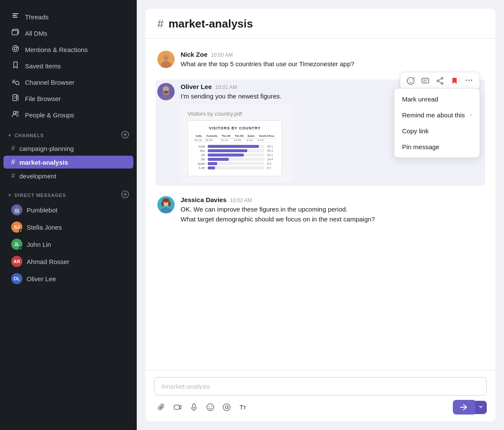 Image resolution: width=504 pixels, height=430 pixels. What do you see at coordinates (68, 115) in the screenshot?
I see `sidebar-nav-people: People & Groups` at bounding box center [68, 115].